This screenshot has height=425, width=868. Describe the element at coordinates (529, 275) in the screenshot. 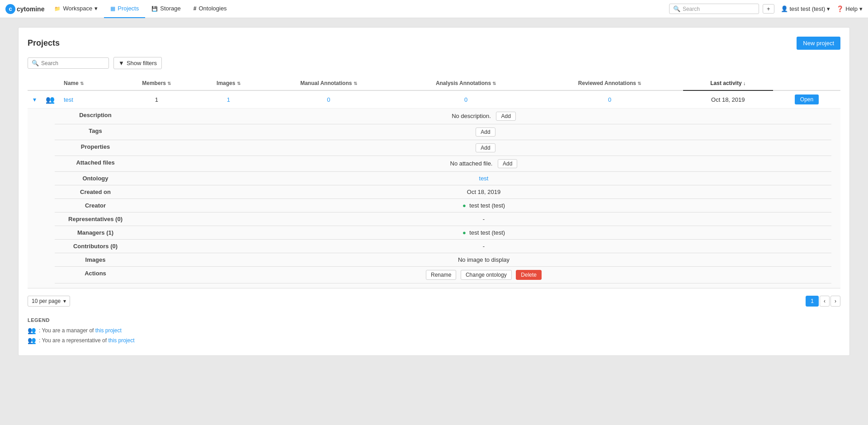

I see `delete-button: Delete` at that location.